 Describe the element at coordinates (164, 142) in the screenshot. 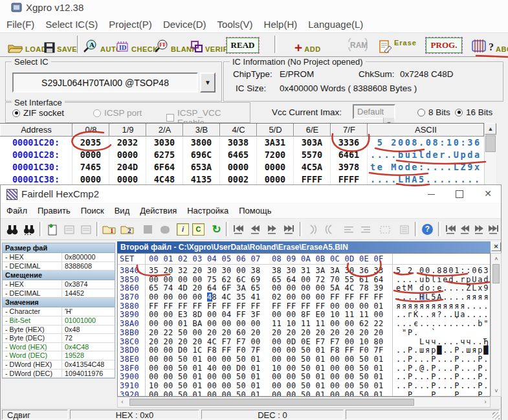

I see `word-cell: 3030` at that location.